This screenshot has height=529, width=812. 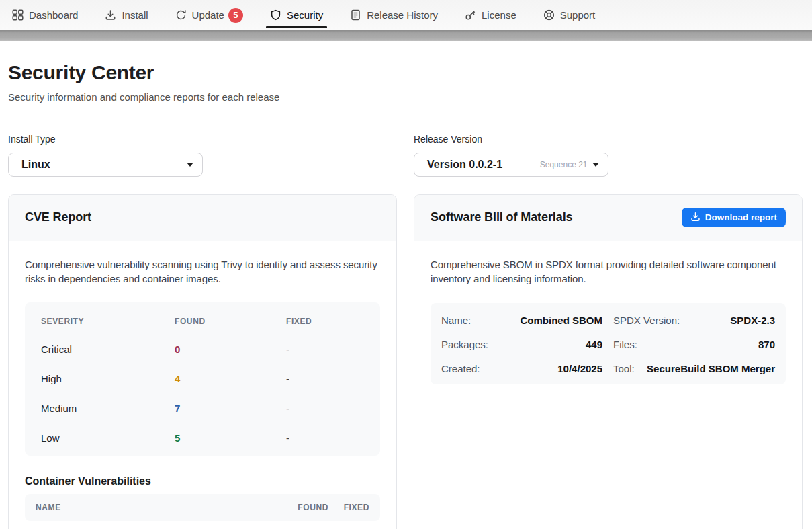 I want to click on dashboard-grid-icon, so click(x=17, y=15).